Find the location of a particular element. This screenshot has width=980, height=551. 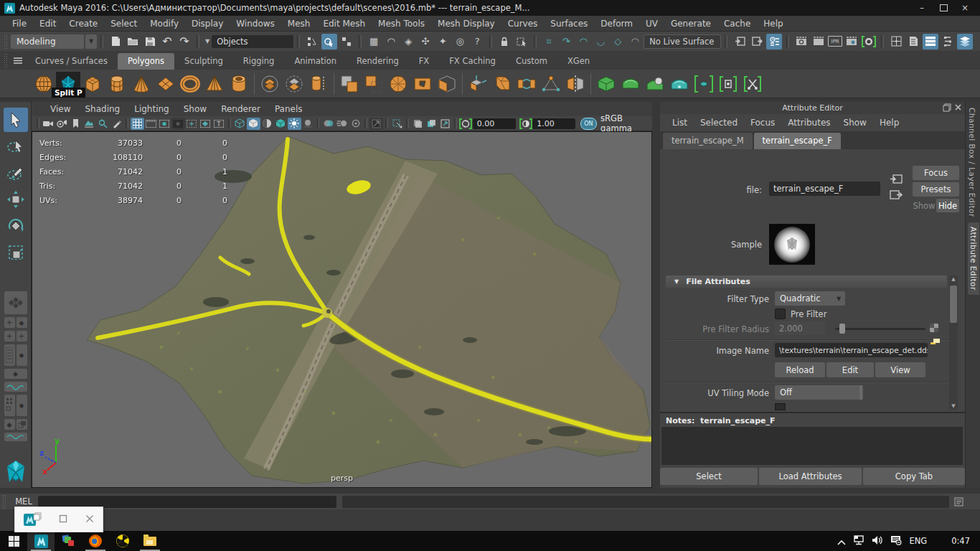

shelf-tab-rigging: Rigging is located at coordinates (259, 62).